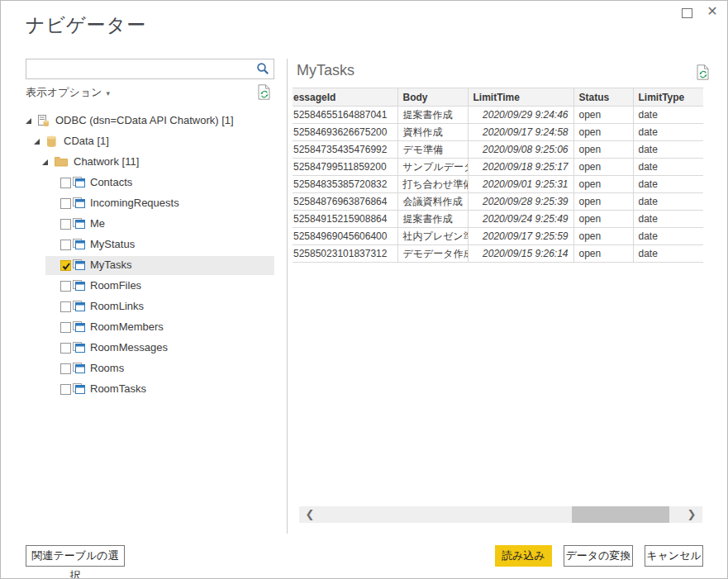 The height and width of the screenshot is (579, 728). Describe the element at coordinates (106, 162) in the screenshot. I see `tree-item-label: Chatwork [11]` at that location.